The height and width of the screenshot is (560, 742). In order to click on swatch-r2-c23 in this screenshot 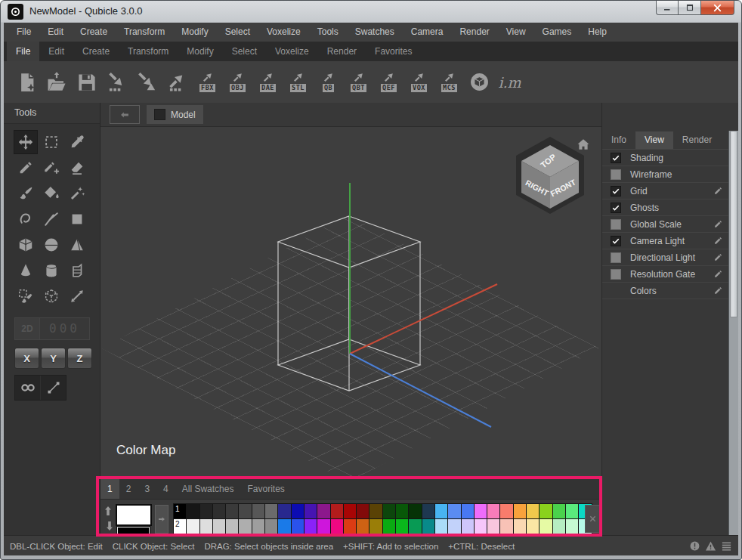, I will do `click(468, 526)`.